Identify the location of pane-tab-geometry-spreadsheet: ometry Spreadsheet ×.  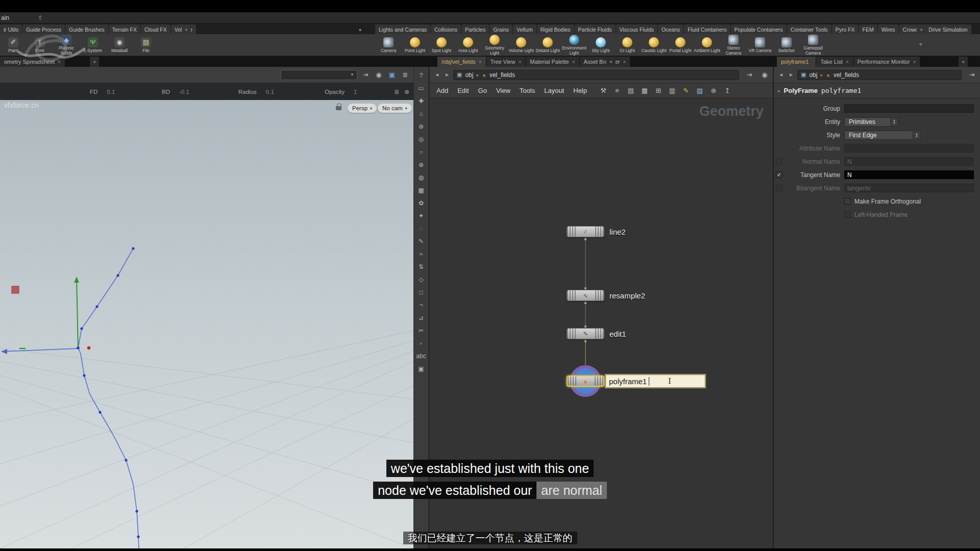
(33, 62).